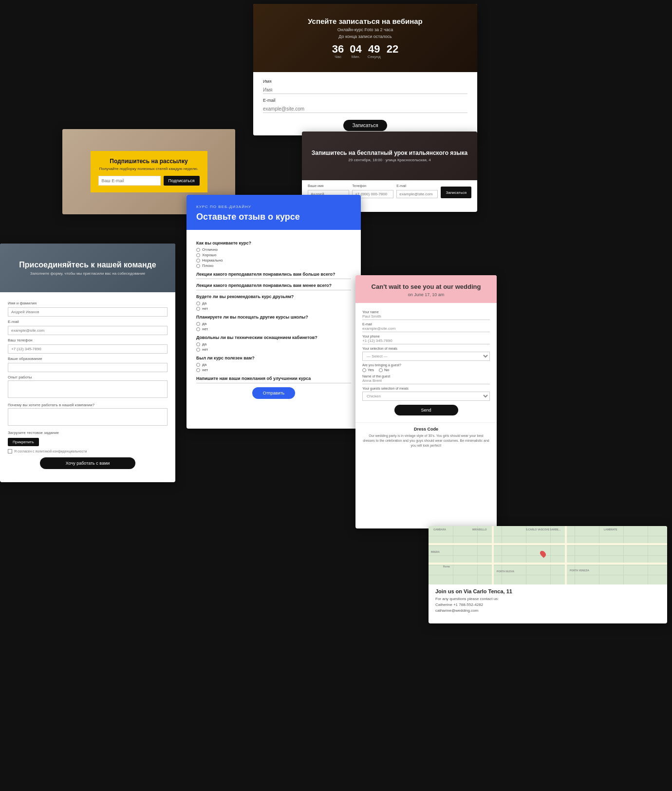  What do you see at coordinates (274, 328) in the screenshot?
I see `feedback-body: Как вы оцениваете курс? Отлично Хорошо Н…` at bounding box center [274, 328].